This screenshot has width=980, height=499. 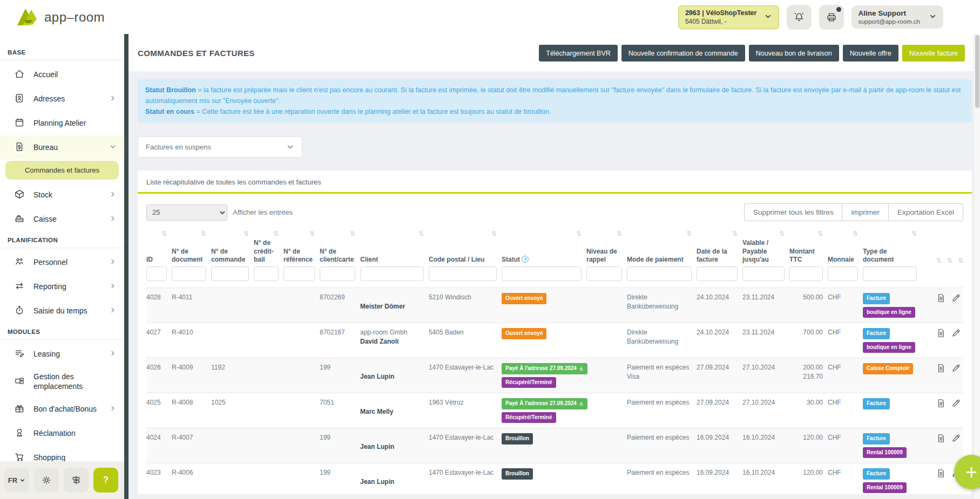 I want to click on excel-export-button: Exportation Excel, so click(x=926, y=213).